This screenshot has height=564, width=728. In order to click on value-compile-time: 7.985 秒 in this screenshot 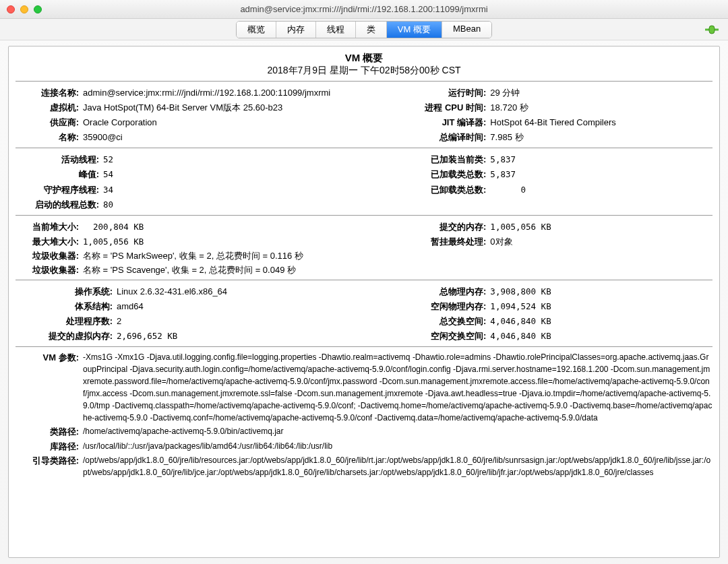, I will do `click(601, 137)`.